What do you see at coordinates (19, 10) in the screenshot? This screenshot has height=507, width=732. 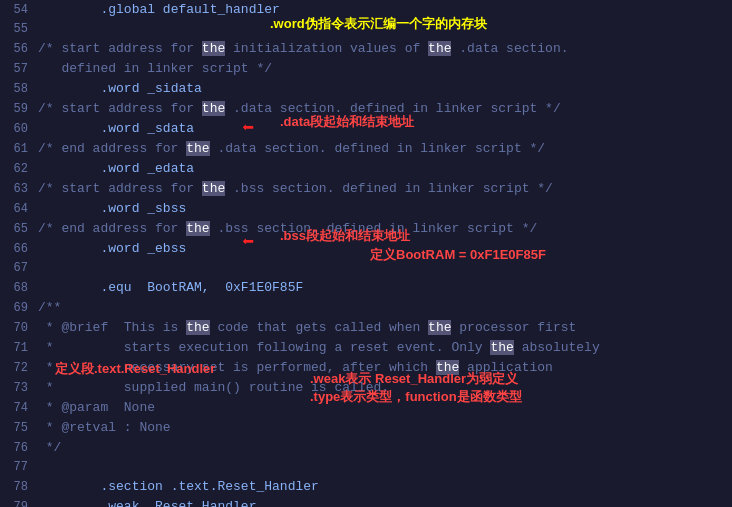 I see `line-number: 54` at bounding box center [19, 10].